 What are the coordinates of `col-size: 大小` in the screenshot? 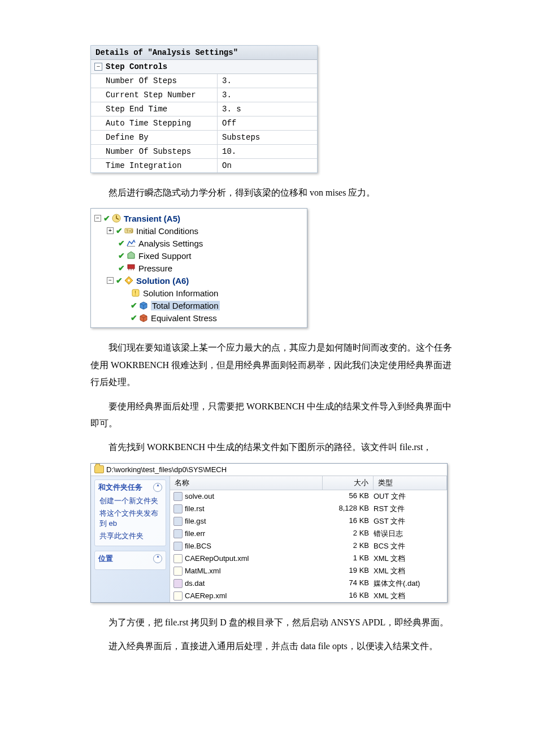 It's located at (348, 483).